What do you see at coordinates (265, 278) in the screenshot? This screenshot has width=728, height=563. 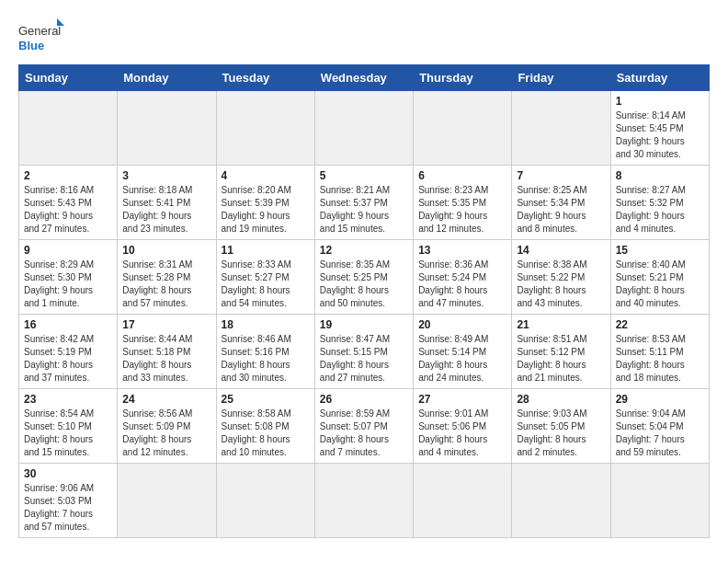 I see `calendar-cell: 11Sunrise: 8:33 AMSunset: 5:27 PMDayligh…` at bounding box center [265, 278].